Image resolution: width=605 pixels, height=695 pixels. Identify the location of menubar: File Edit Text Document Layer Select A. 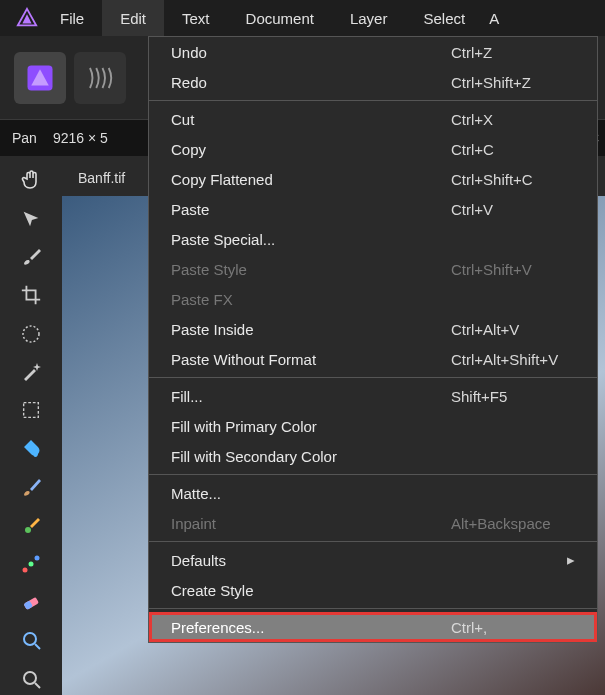
(302, 18).